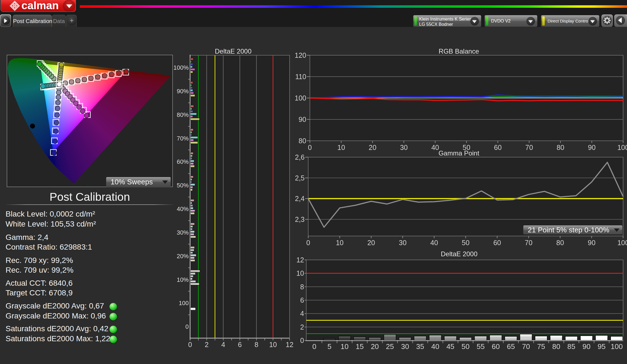 The width and height of the screenshot is (627, 364). What do you see at coordinates (420, 347) in the screenshot?
I see `svg-text: 35` at bounding box center [420, 347].